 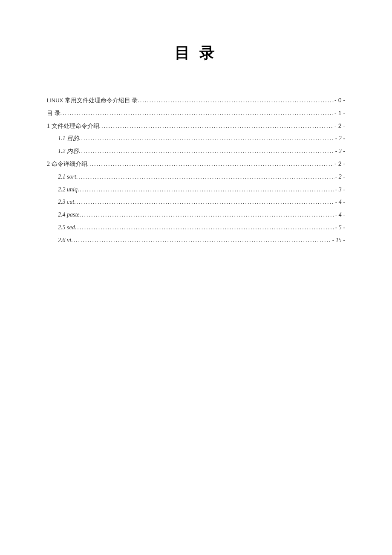 I want to click on toc-entry: LINUX 常用文件处理命令介绍目 录 - 0 -, so click(x=196, y=101).